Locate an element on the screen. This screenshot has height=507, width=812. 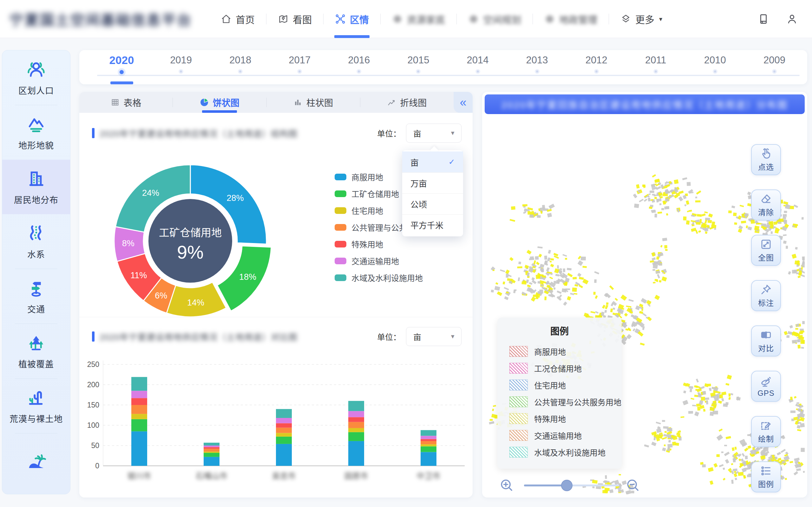
bar-segment-银川市-特殊用地 is located at coordinates (139, 402).